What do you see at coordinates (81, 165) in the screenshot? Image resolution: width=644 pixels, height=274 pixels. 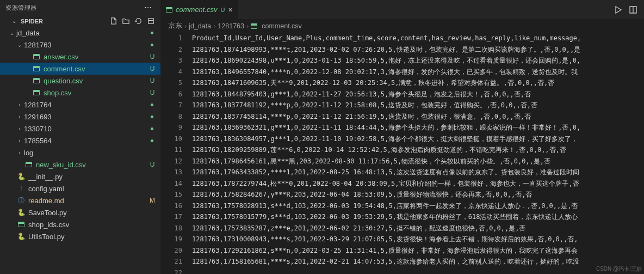 I see `file-item: new_sku_id.csvU` at bounding box center [81, 165].